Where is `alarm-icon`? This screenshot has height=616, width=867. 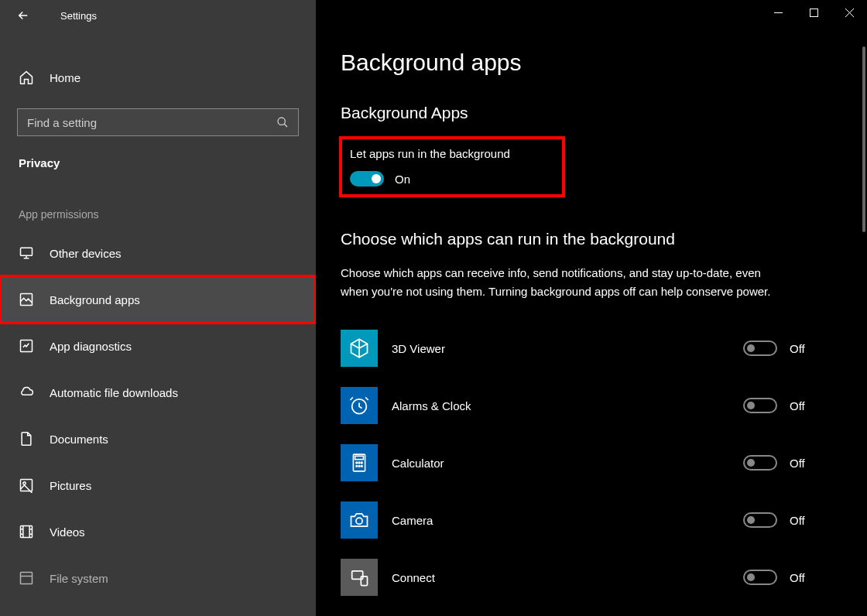
alarm-icon is located at coordinates (359, 406).